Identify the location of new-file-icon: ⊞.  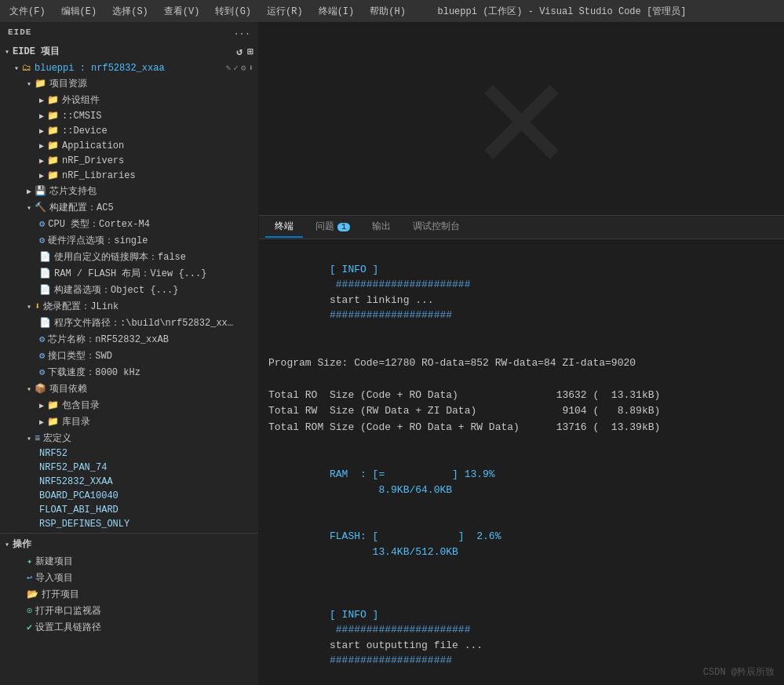
(250, 52).